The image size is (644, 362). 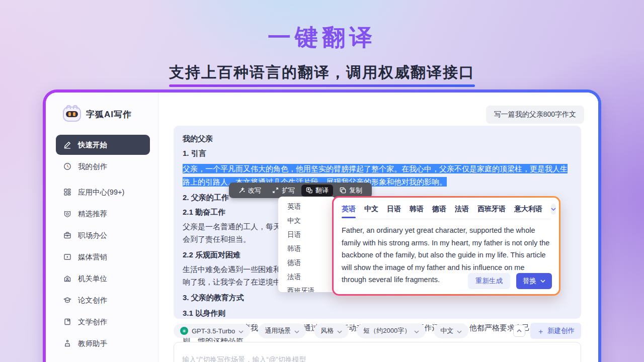 What do you see at coordinates (547, 331) in the screenshot?
I see `composer-toolbar-right: ＋ 新建创作` at bounding box center [547, 331].